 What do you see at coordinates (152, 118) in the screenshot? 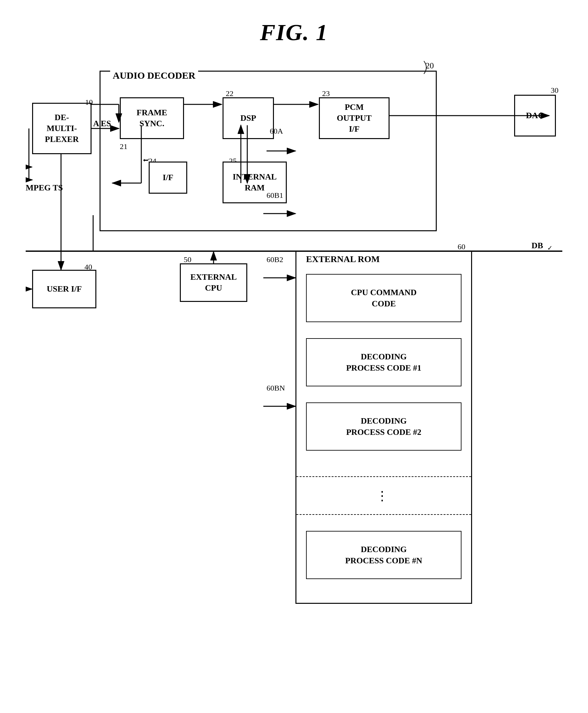
I see `frame-sync-block: FRAMESYNC.` at bounding box center [152, 118].